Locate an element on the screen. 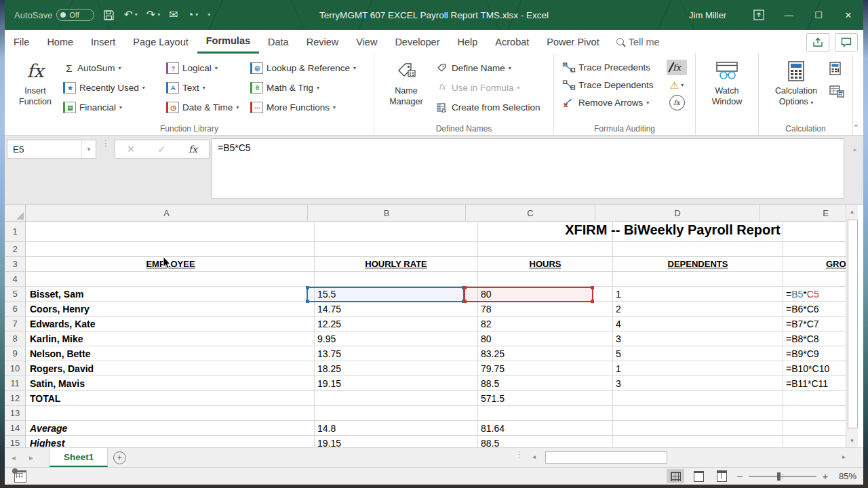 The width and height of the screenshot is (868, 488). redo-button: ↷▾ is located at coordinates (153, 15).